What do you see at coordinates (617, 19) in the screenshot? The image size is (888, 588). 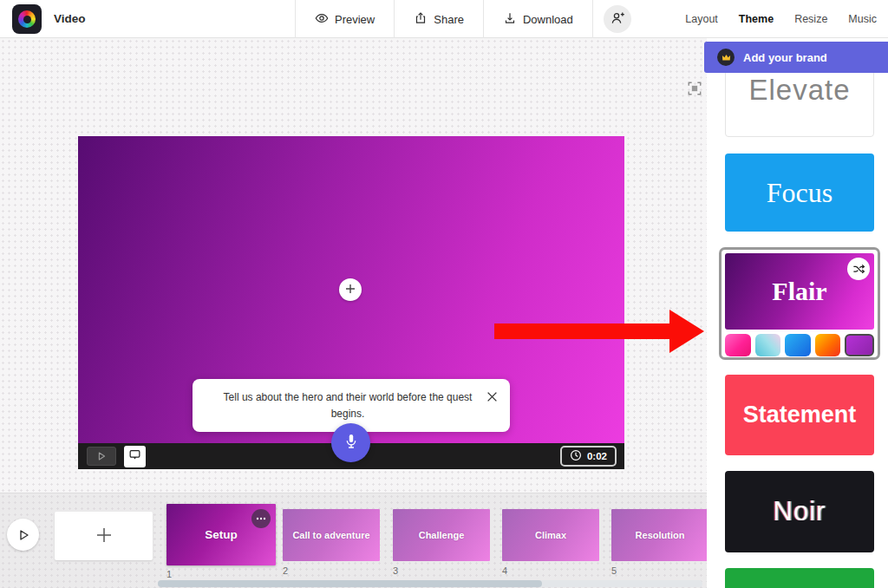 I see `invite-collaborator-button` at bounding box center [617, 19].